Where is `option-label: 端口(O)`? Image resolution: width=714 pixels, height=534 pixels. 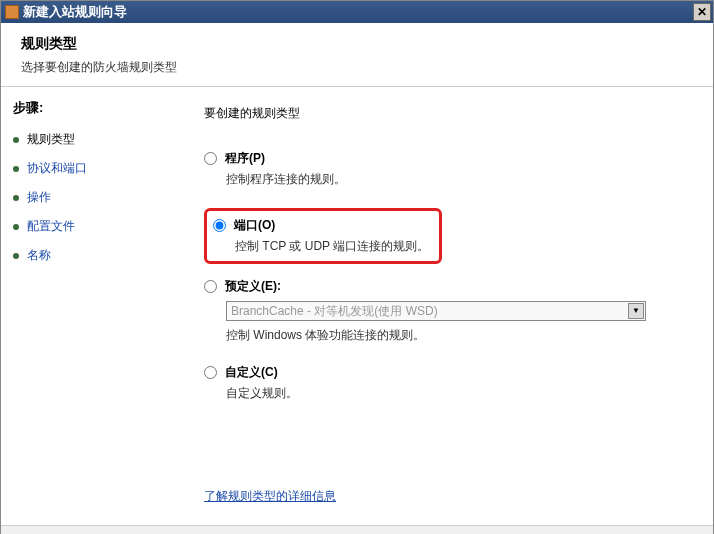
option-label: 端口(O) is located at coordinates (254, 226).